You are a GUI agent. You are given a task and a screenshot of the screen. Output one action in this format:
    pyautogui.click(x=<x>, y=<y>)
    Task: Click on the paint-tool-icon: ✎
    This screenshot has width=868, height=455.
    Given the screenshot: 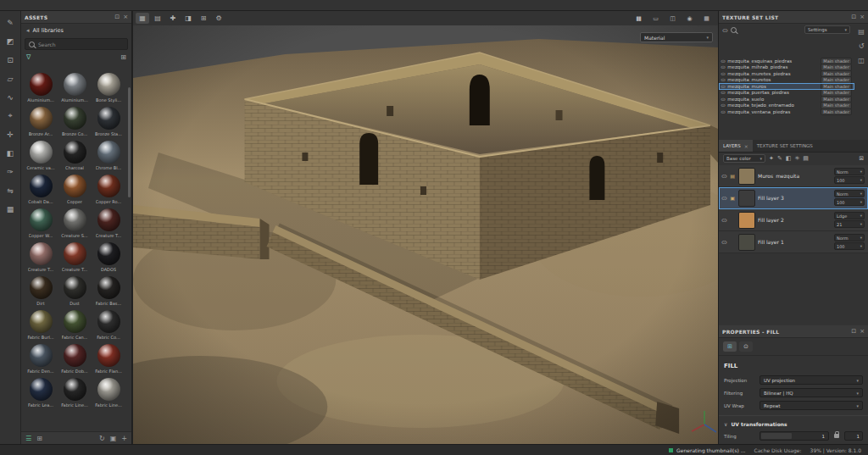 What is the action you would take?
    pyautogui.click(x=10, y=22)
    